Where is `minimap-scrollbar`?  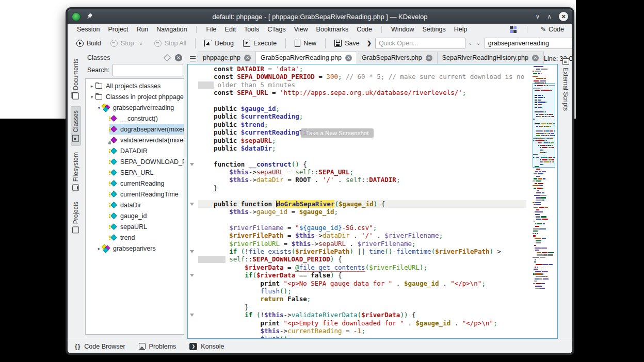
minimap-scrollbar is located at coordinates (544, 201).